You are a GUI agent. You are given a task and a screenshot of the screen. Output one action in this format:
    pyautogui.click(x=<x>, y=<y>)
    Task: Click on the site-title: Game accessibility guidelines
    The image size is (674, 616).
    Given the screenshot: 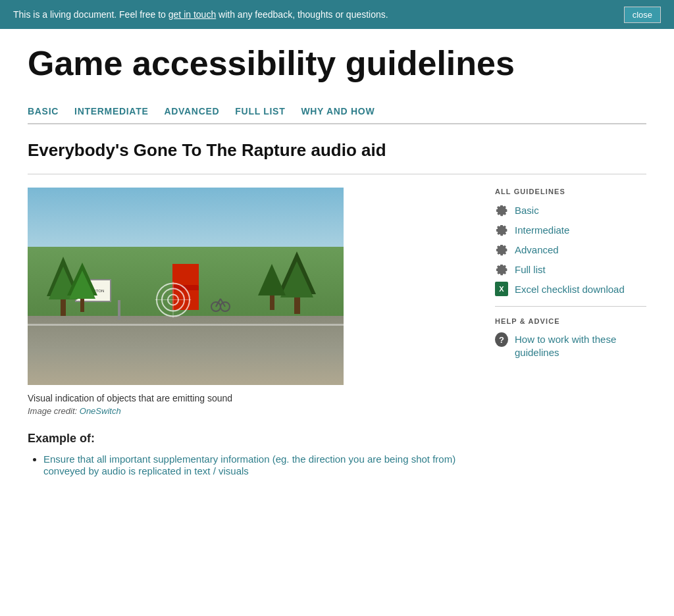 What is the action you would take?
    pyautogui.click(x=337, y=63)
    